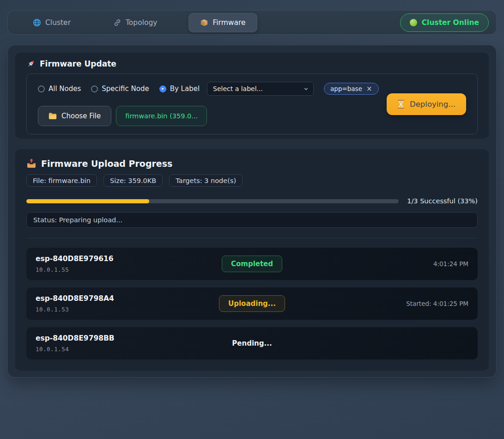  Describe the element at coordinates (426, 104) in the screenshot. I see `deploy-button: Deploying...` at that location.